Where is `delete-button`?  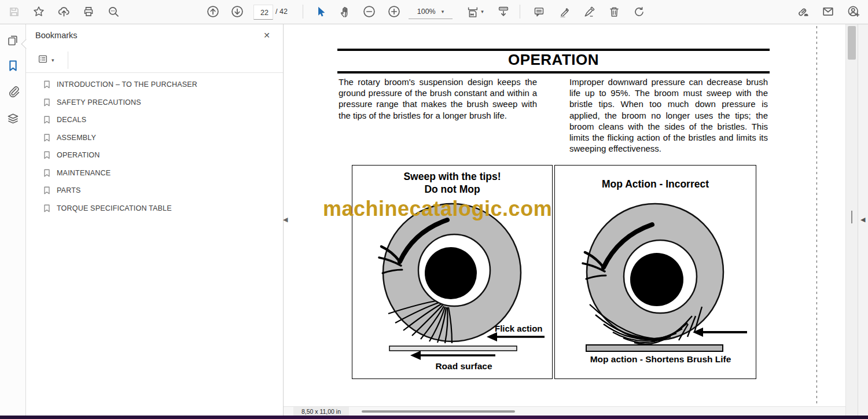
delete-button is located at coordinates (614, 12).